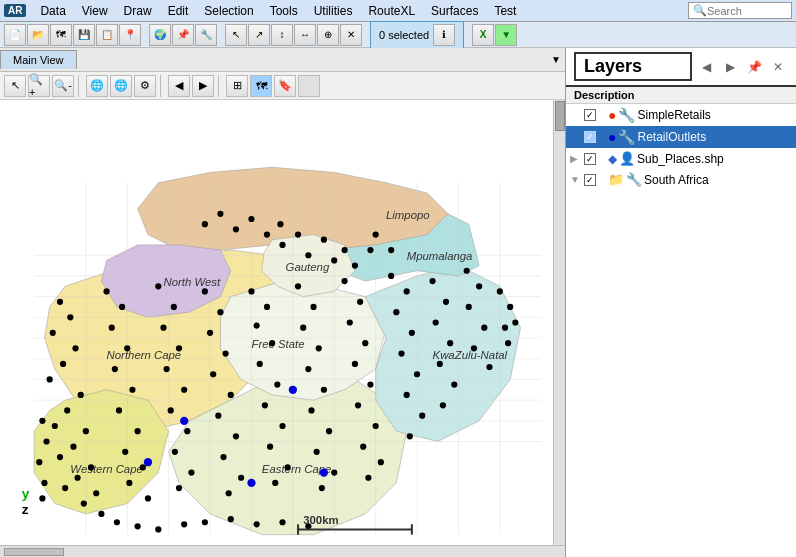 The height and width of the screenshot is (557, 796). Describe the element at coordinates (203, 86) in the screenshot. I see `mt-fwd-btn: ▶` at that location.